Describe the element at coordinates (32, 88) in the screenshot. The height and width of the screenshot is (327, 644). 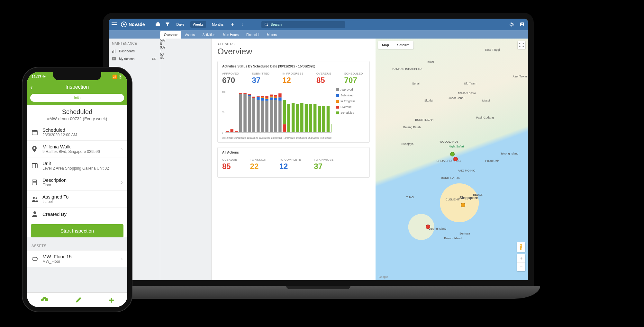
I see `back-icon: ‹` at that location.